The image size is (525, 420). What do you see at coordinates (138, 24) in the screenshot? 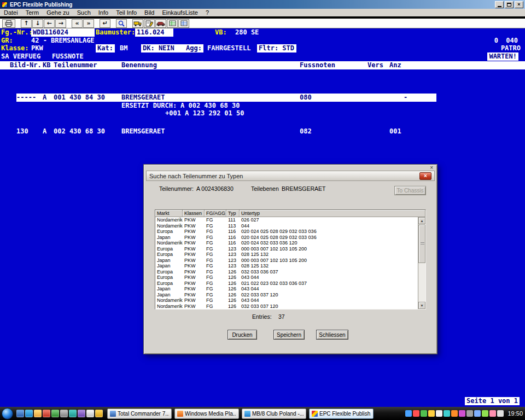
I see `truck-button` at bounding box center [138, 24].